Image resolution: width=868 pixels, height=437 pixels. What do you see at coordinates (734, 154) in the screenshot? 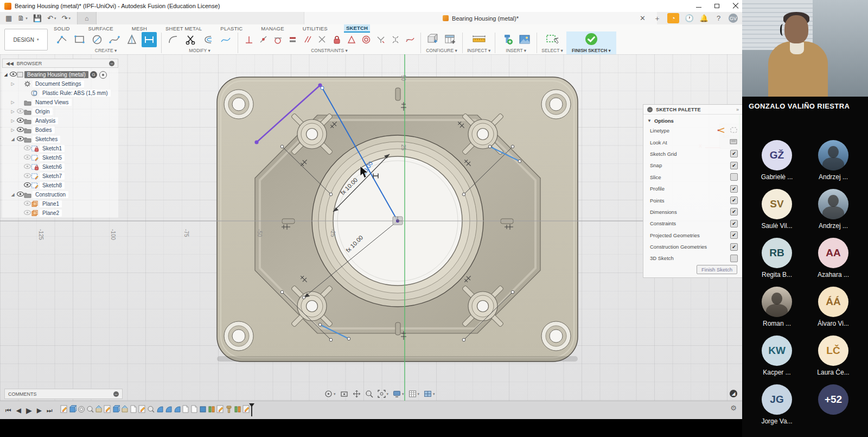
I see `sketch-grid-checkbox: ✔` at bounding box center [734, 154].